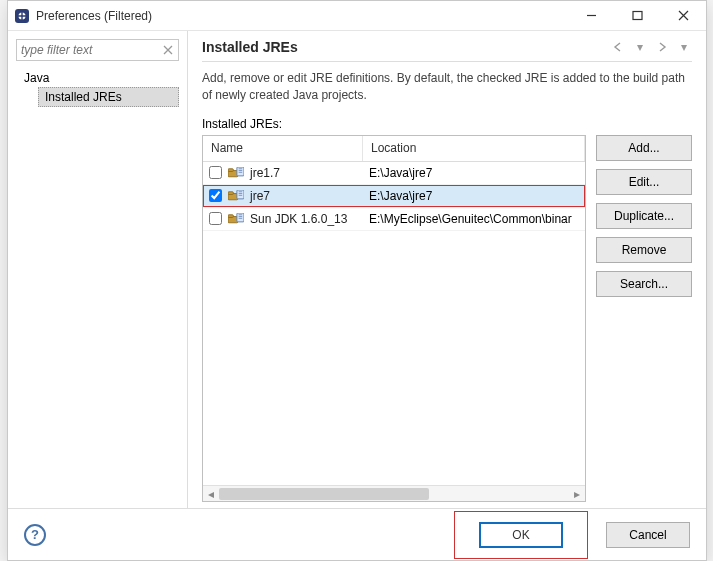 The image size is (713, 561). What do you see at coordinates (394, 149) in the screenshot?
I see `table-header: Name Location` at bounding box center [394, 149].